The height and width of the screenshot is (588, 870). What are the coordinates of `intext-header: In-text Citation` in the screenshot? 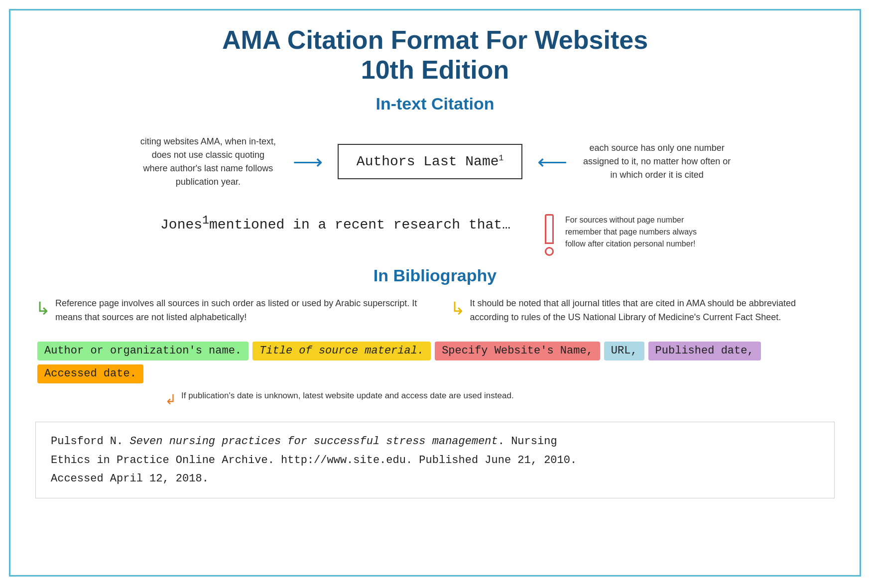 It's located at (435, 104).